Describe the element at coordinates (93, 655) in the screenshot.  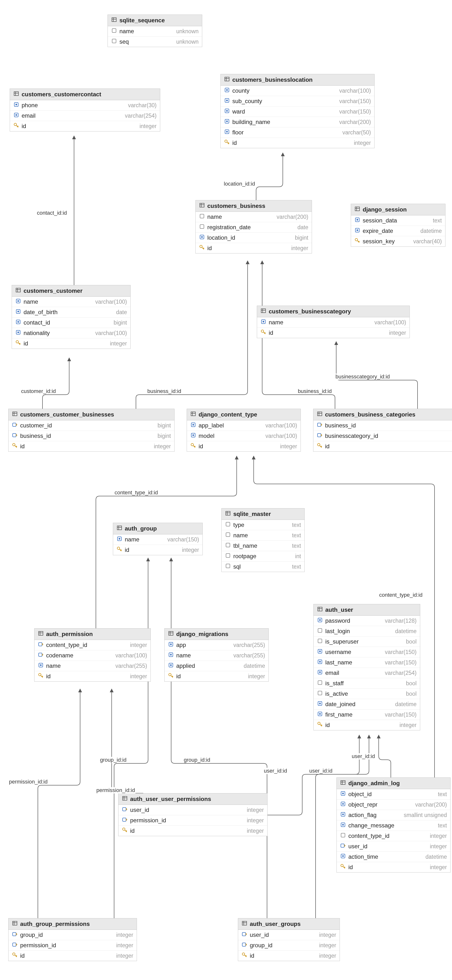
I see `table-auth_permission: auth_permissioncontent_type_idintegercod…` at that location.